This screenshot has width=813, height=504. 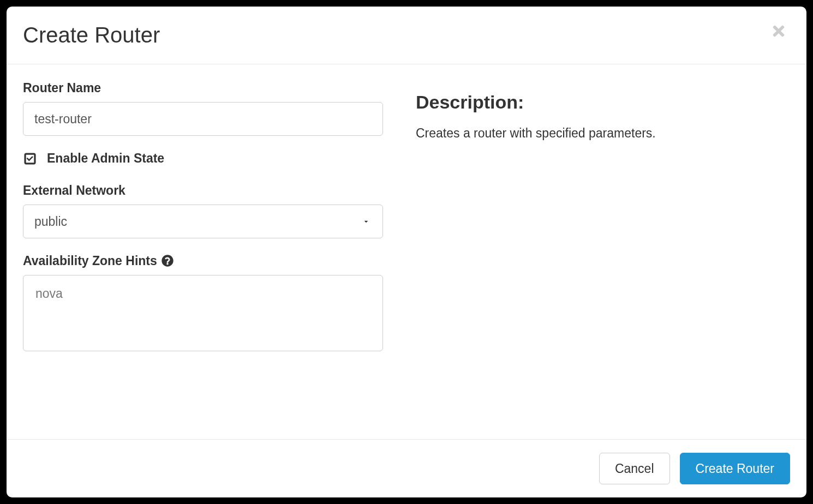 What do you see at coordinates (635, 469) in the screenshot?
I see `cancel-button: Cancel` at bounding box center [635, 469].